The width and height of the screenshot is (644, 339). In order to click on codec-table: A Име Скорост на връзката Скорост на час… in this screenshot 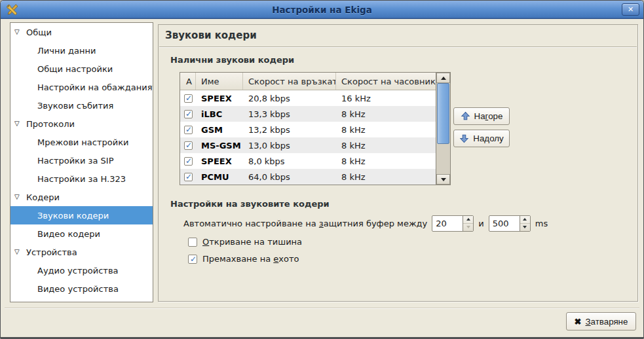, I will do `click(315, 128)`.